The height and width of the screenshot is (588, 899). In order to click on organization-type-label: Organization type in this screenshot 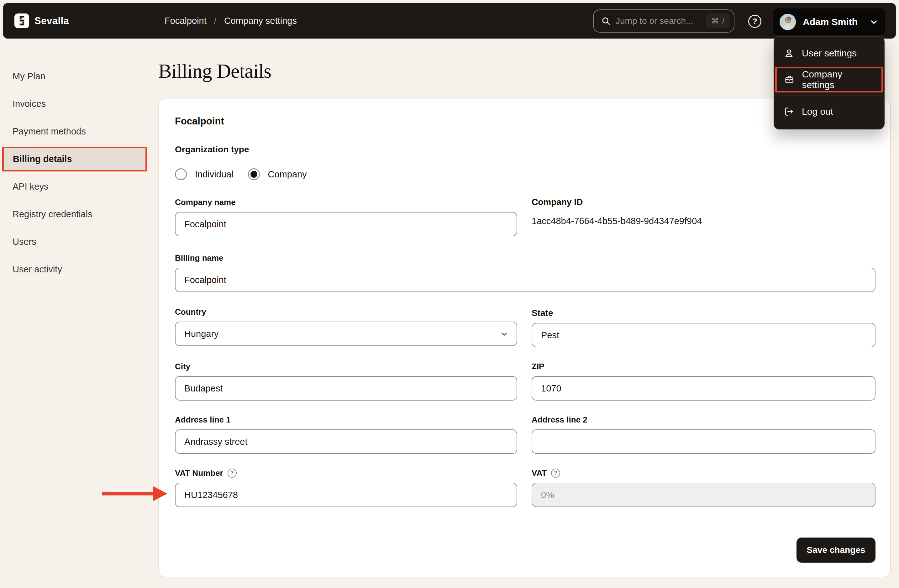, I will do `click(212, 150)`.